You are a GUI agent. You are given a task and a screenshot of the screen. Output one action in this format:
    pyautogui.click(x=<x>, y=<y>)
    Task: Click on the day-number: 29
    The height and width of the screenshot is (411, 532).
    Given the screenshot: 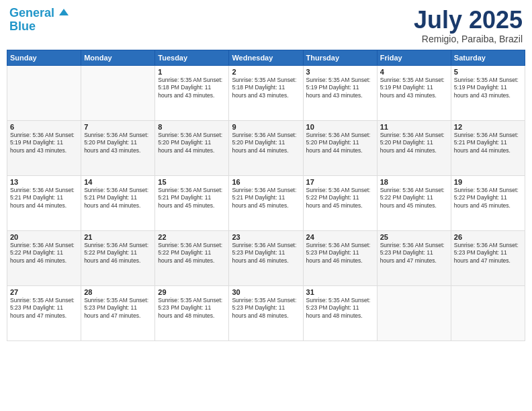 What is the action you would take?
    pyautogui.click(x=192, y=292)
    